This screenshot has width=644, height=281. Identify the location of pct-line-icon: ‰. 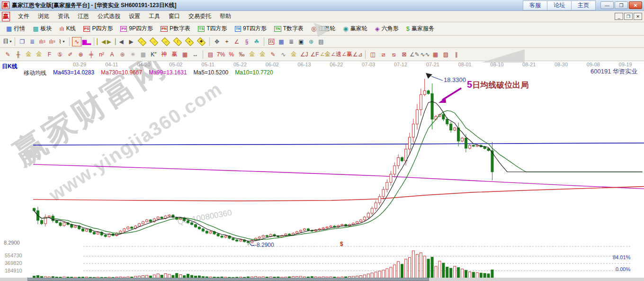
(242, 54).